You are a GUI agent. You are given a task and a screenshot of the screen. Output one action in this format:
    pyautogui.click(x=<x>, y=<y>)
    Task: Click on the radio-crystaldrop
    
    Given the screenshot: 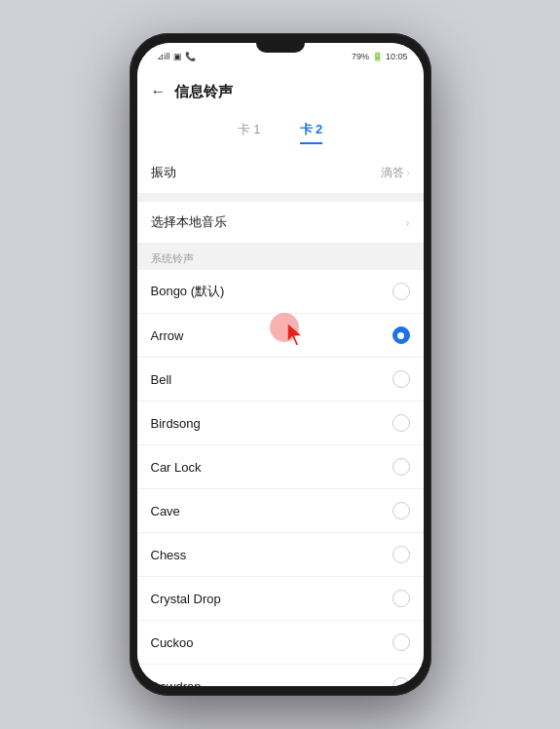 What is the action you would take?
    pyautogui.click(x=401, y=598)
    